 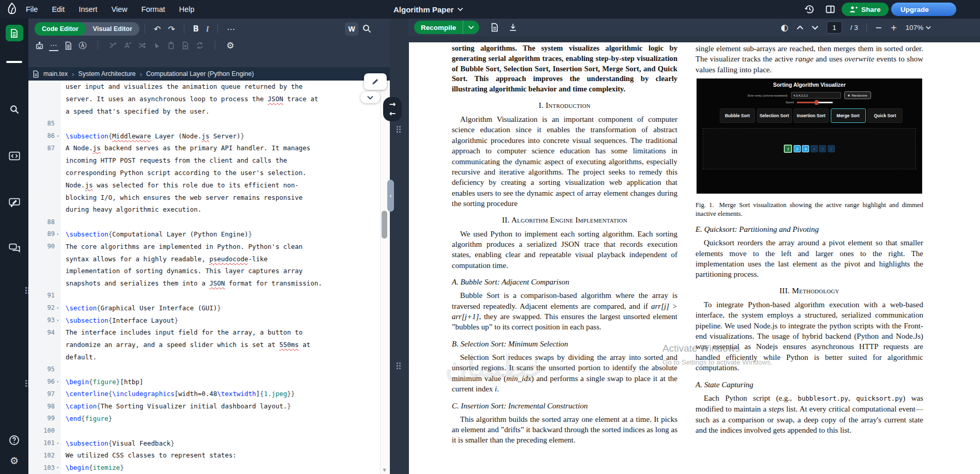 What do you see at coordinates (32, 9) in the screenshot?
I see `menu-file: File` at bounding box center [32, 9].